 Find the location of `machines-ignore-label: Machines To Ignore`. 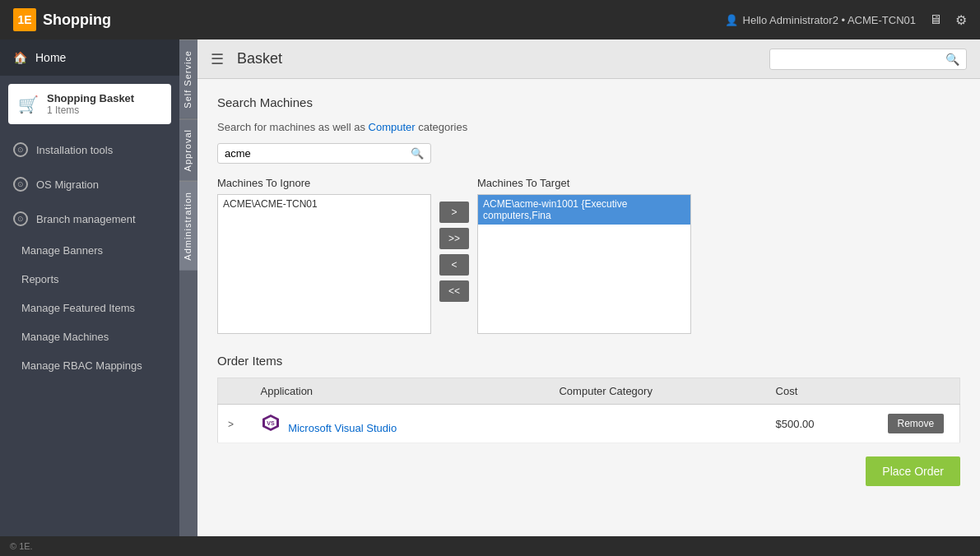

machines-ignore-label: Machines To Ignore is located at coordinates (324, 183).